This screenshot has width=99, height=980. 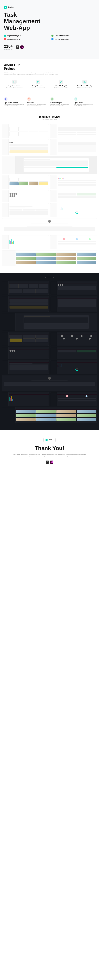 I want to click on hero-section: Tridex Task Management Web-App Organized…, so click(x=50, y=29).